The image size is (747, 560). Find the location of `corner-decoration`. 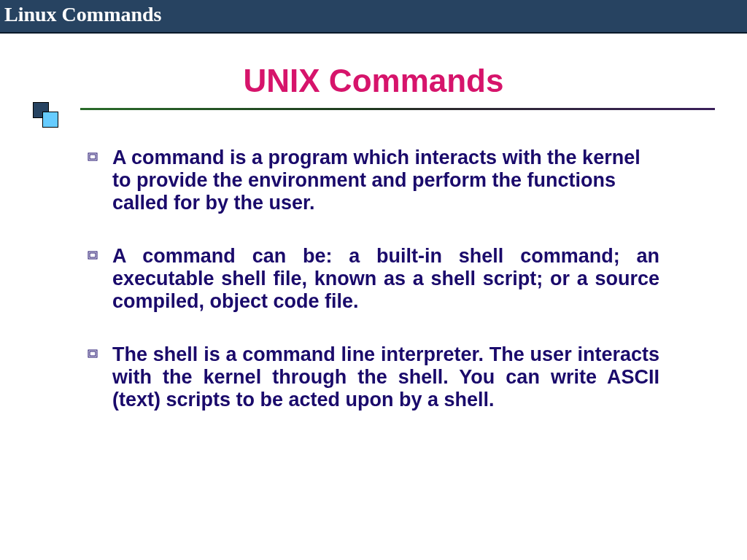

corner-decoration is located at coordinates (47, 117).